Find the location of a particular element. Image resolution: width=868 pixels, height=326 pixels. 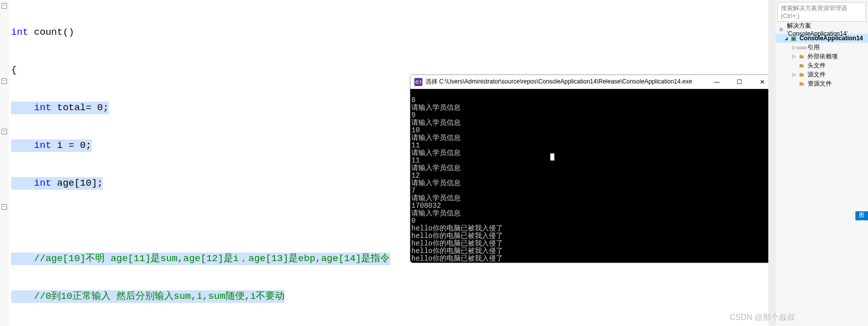

solution-explorer: 搜索解决方案资源管理器(Ctrl+;) ⧈ 解决方案 'ConsoleAppli… is located at coordinates (822, 163).